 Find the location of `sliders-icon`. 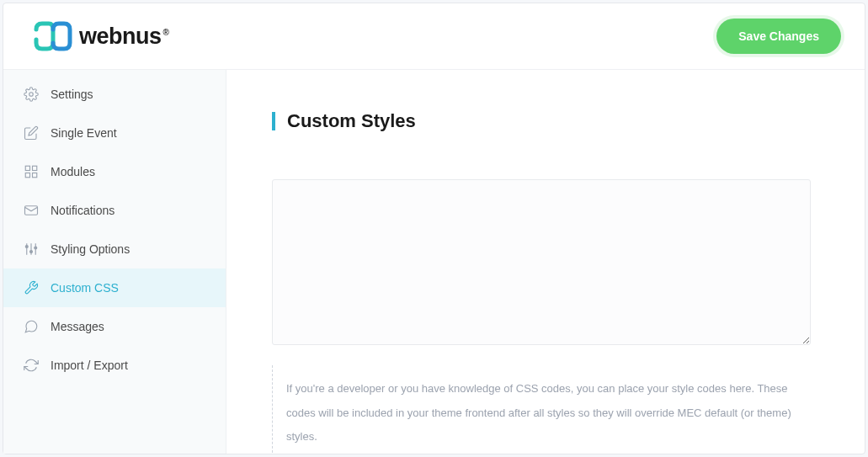

sliders-icon is located at coordinates (31, 249).